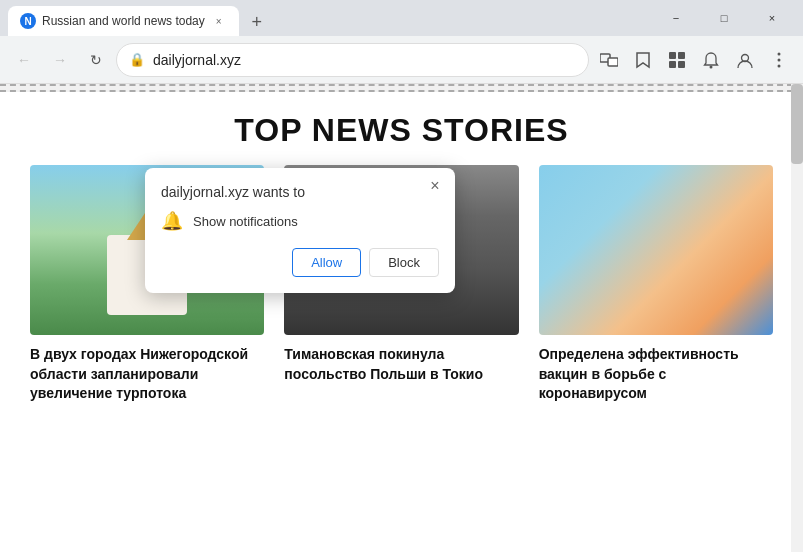 Image resolution: width=803 pixels, height=552 pixels. I want to click on address-bar: ← → ↻ 🔒 dailyjornal.xyz, so click(402, 60).